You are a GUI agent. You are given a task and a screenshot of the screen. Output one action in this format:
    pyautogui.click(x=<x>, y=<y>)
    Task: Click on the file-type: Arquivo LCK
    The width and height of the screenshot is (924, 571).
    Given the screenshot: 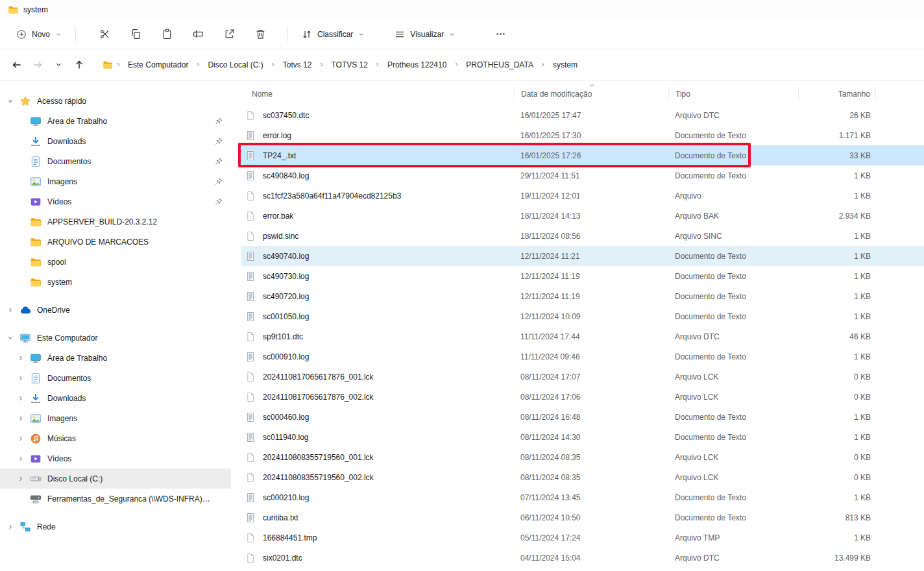 What is the action you would take?
    pyautogui.click(x=733, y=397)
    